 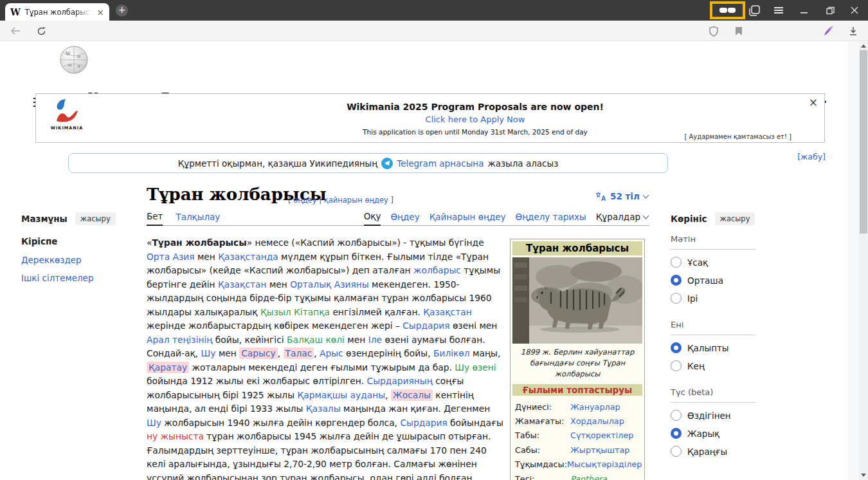 I want to click on toc-item: Кіріспе, so click(x=76, y=241).